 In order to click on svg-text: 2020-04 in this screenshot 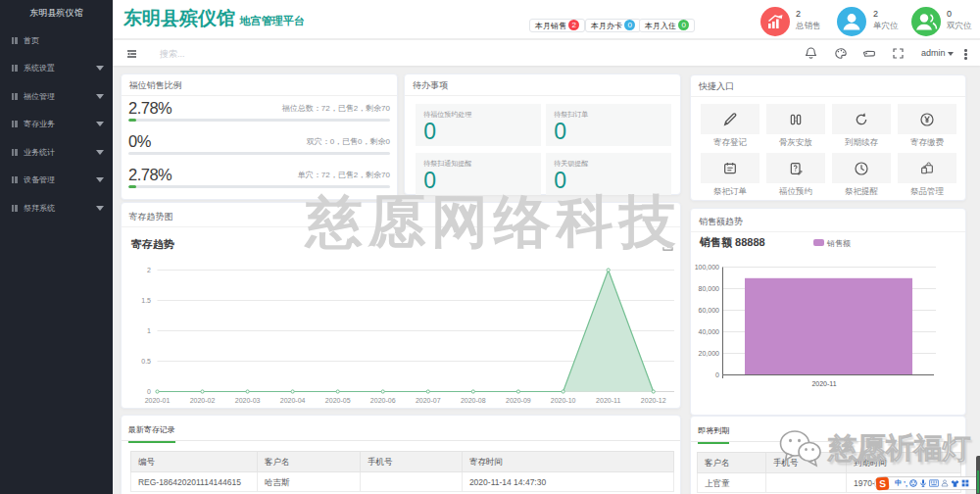, I will do `click(293, 400)`.